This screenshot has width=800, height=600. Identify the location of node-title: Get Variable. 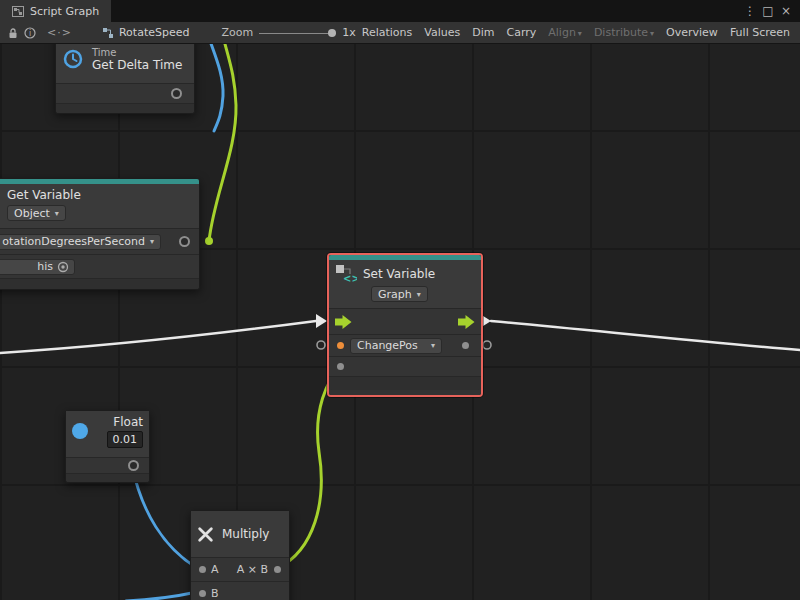
(100, 195).